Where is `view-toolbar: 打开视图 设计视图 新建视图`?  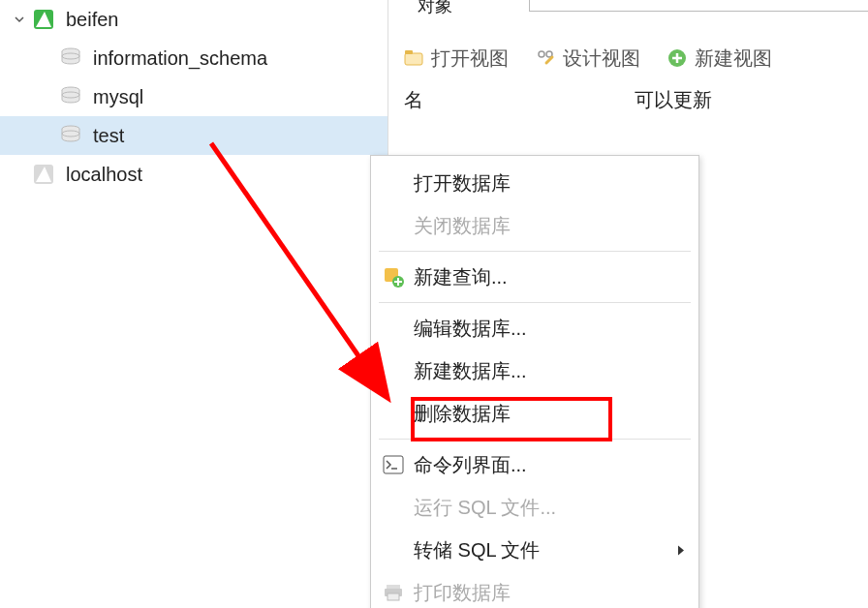 view-toolbar: 打开视图 设计视图 新建视图 is located at coordinates (636, 58).